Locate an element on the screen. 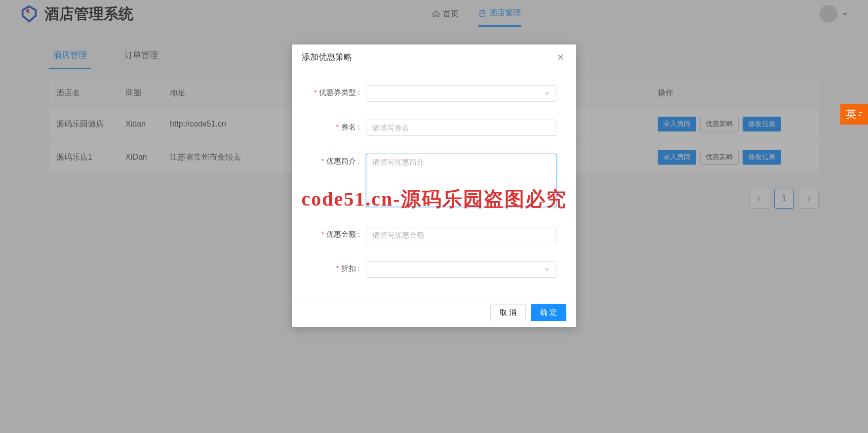 The image size is (868, 433). cancel-button: 取 消 is located at coordinates (508, 312).